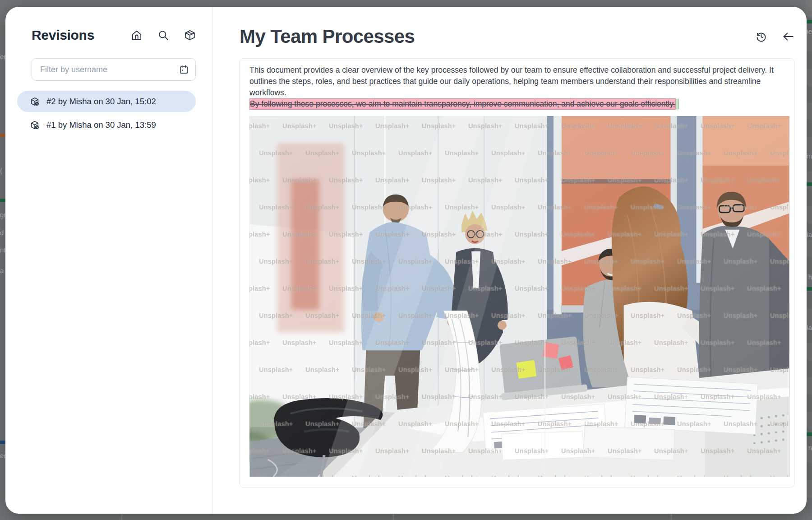 This screenshot has width=812, height=520. Describe the element at coordinates (106, 113) in the screenshot. I see `revision-list: #2 by Misha on 30 Jan, 15:02 #1 by Misha…` at that location.